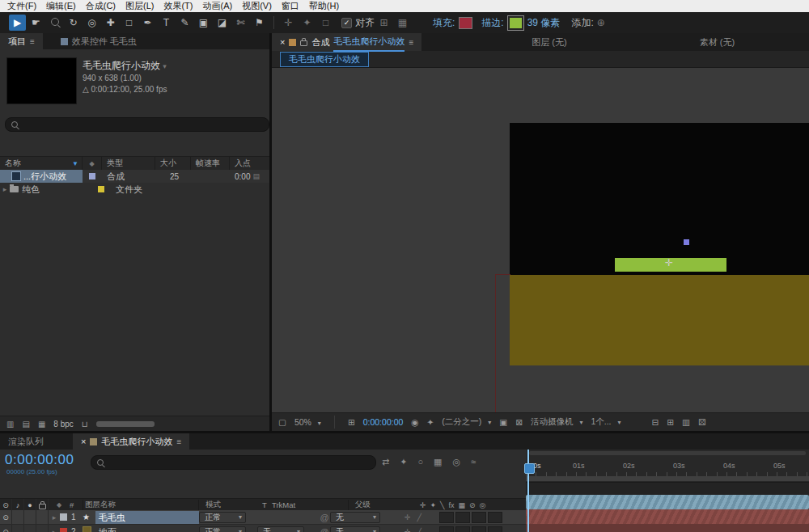  I want to click on camera-tool-icon: ◎, so click(92, 23).